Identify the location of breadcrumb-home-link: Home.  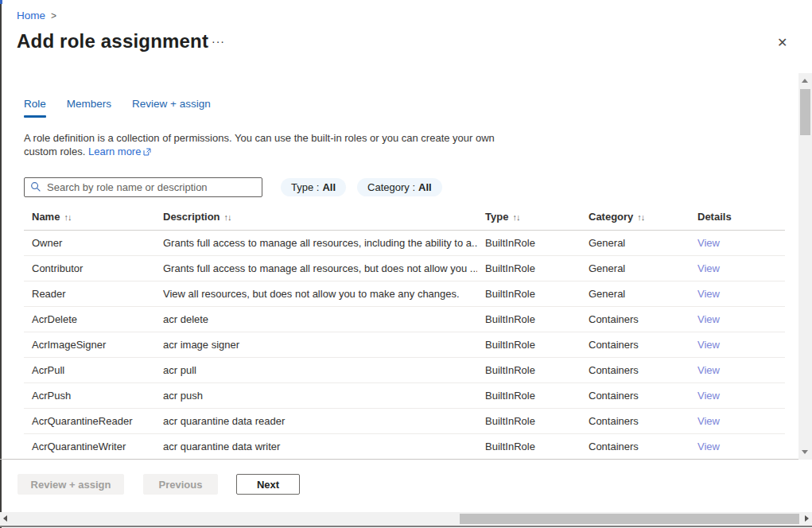
(31, 16).